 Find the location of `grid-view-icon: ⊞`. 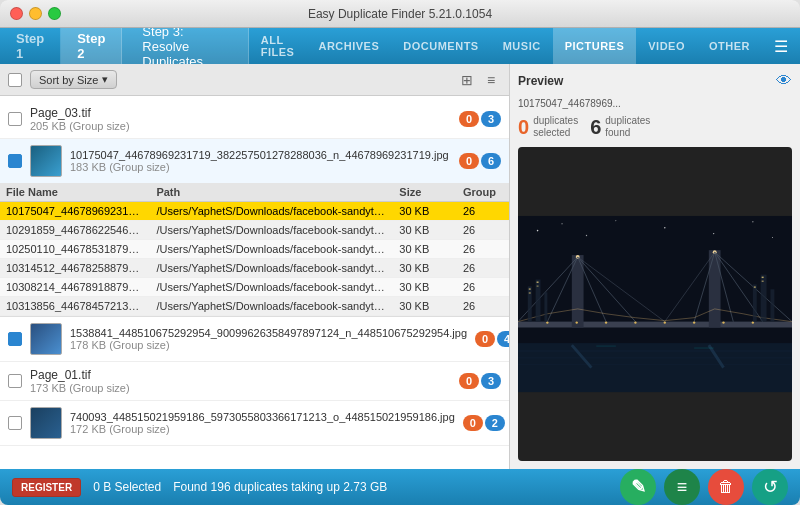

grid-view-icon: ⊞ is located at coordinates (467, 80).